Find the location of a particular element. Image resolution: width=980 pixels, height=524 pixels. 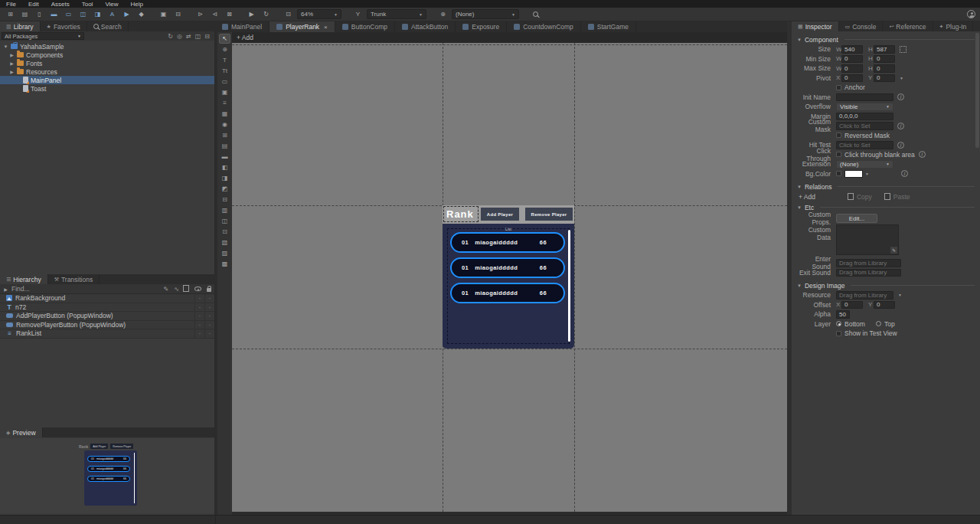

tab-transitions: ⚒ Transitions is located at coordinates (74, 279).